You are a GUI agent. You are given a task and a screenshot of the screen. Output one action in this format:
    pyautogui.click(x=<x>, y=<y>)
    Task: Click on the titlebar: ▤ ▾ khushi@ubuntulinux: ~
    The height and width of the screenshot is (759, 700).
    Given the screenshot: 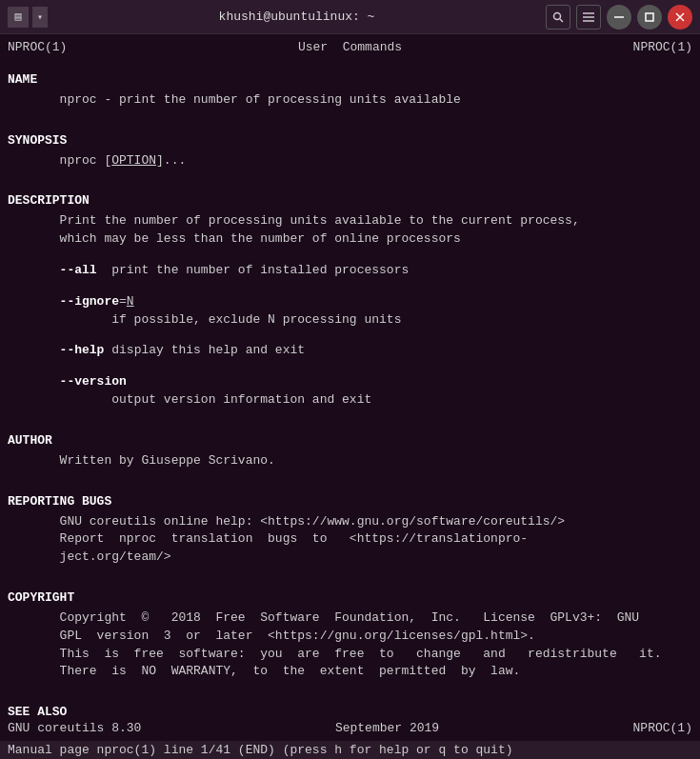 What is the action you would take?
    pyautogui.click(x=350, y=17)
    